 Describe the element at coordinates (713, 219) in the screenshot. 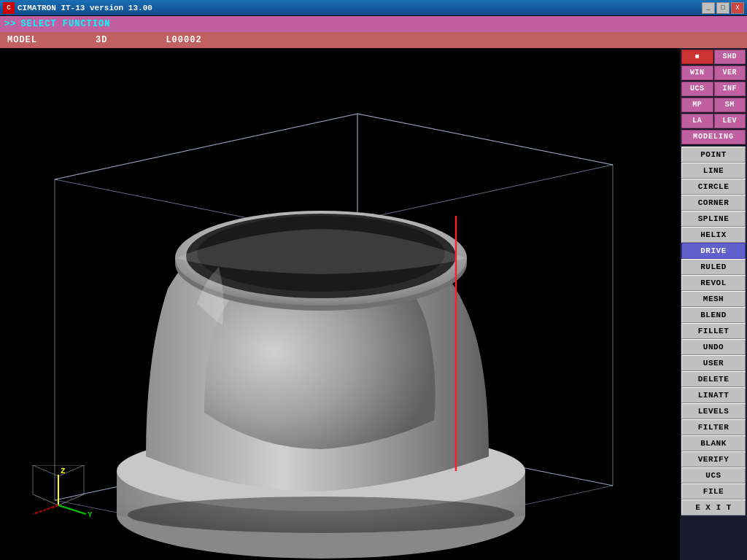

I see `menu-btn-spline: SPLINE` at that location.